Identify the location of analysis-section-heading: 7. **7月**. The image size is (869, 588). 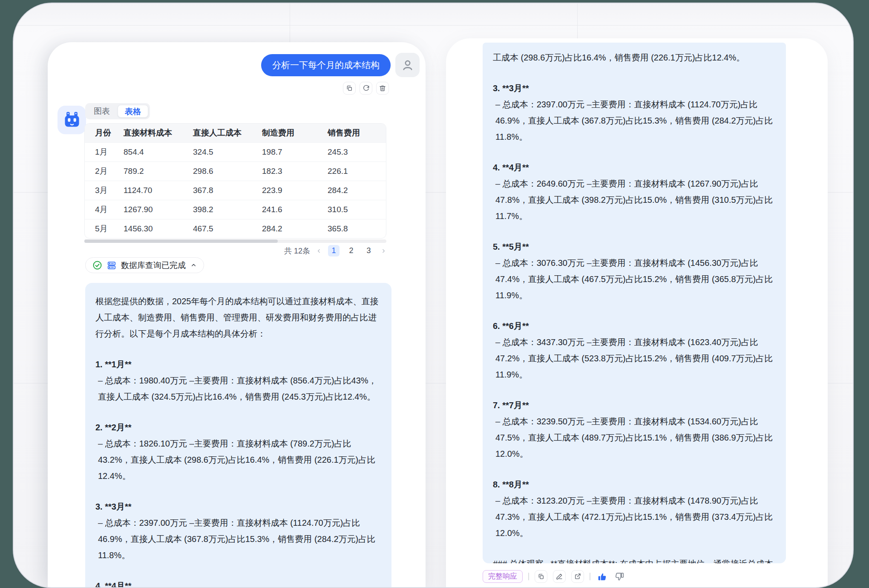
(634, 405).